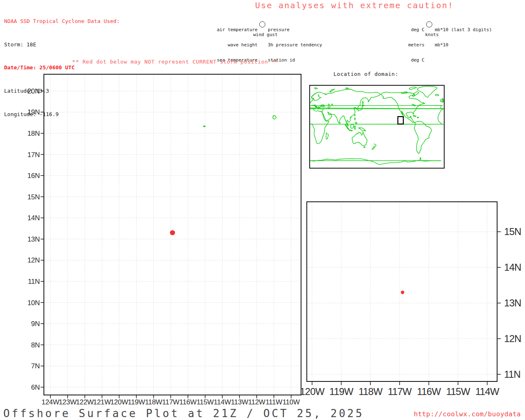  What do you see at coordinates (35, 324) in the screenshot?
I see `y-tick-label: 9N` at bounding box center [35, 324].